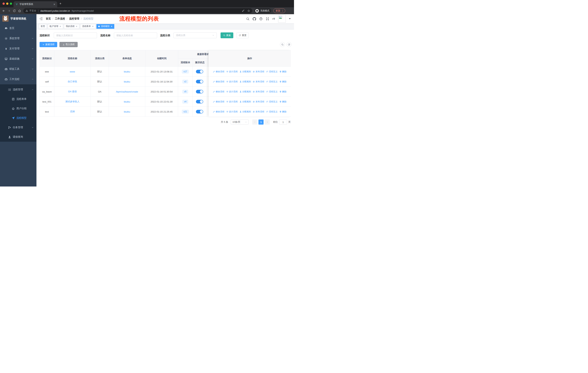 The height and width of the screenshot is (373, 588). Describe the element at coordinates (54, 4) in the screenshot. I see `tab-close-icon: ✕` at that location.